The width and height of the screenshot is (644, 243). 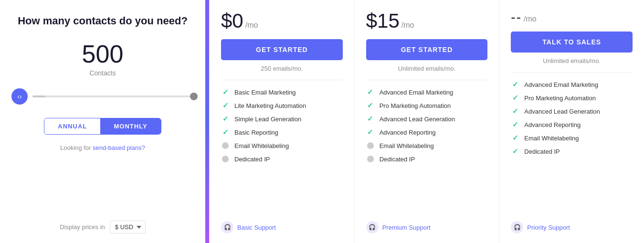 What do you see at coordinates (572, 151) in the screenshot?
I see `list-item: ✓Dedicated IP` at bounding box center [572, 151].